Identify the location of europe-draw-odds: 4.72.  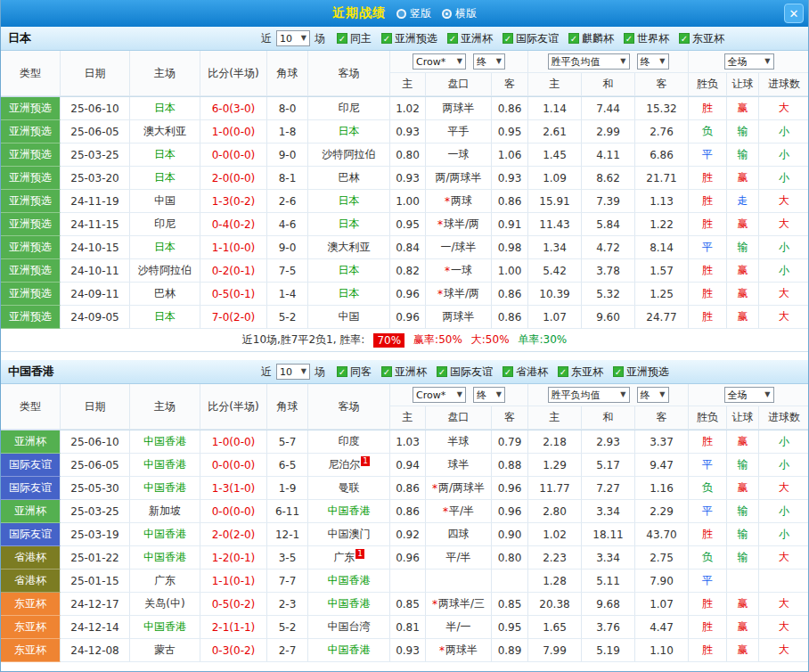
(609, 248).